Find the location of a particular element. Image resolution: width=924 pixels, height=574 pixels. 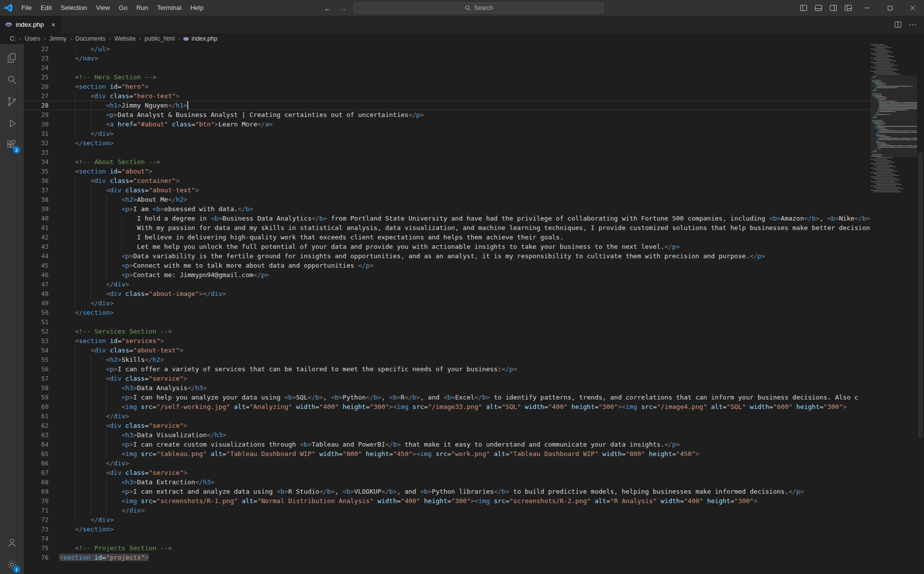

customize-layout-icon is located at coordinates (848, 8).